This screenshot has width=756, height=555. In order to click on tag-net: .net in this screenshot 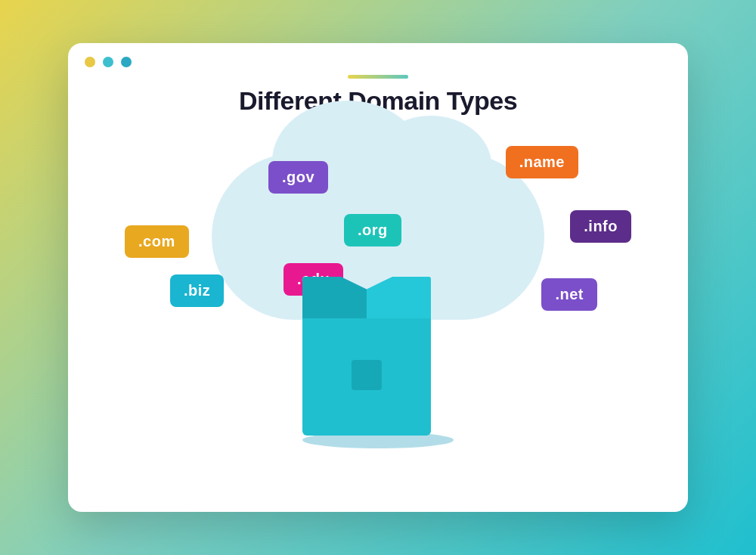, I will do `click(569, 295)`.